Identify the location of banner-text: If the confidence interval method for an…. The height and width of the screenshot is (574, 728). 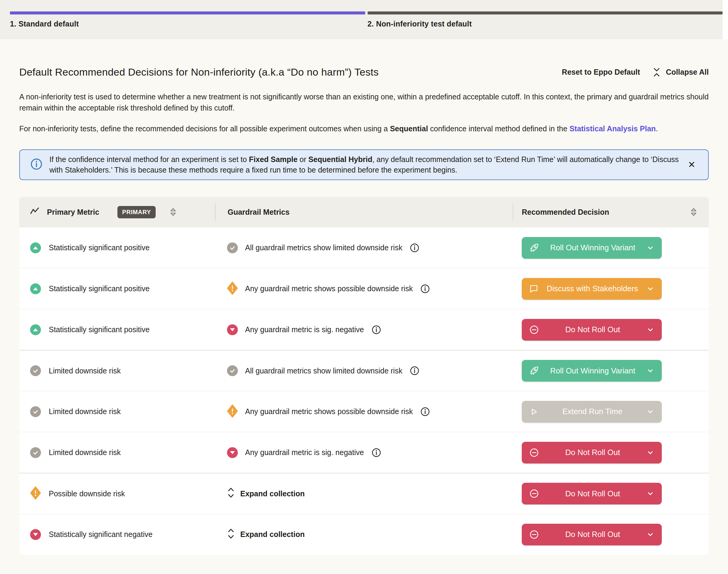
(364, 165).